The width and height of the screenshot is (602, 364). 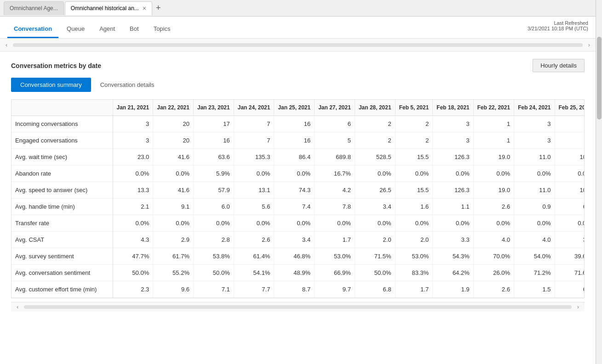 I want to click on metric-value: 2, so click(x=375, y=124).